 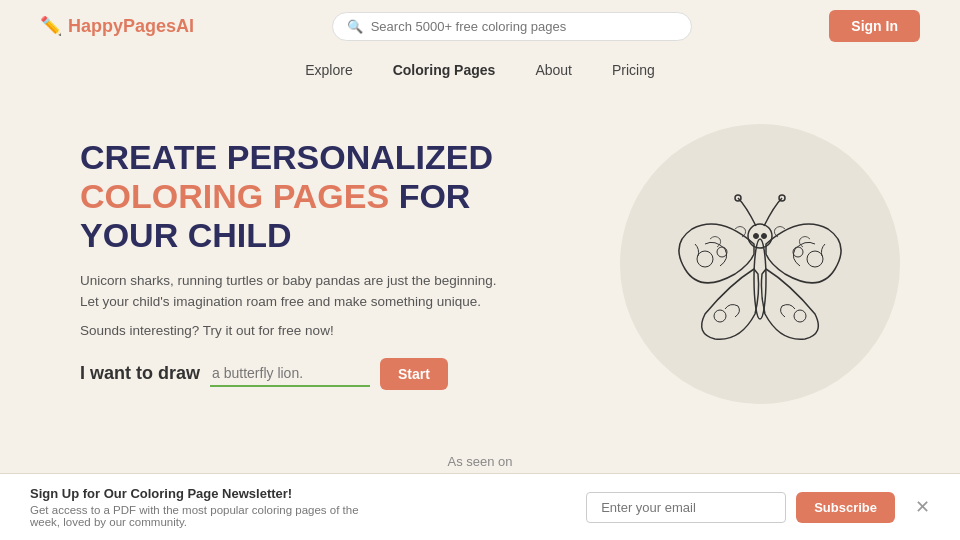 What do you see at coordinates (355, 26) in the screenshot?
I see `search-icon: 🔍` at bounding box center [355, 26].